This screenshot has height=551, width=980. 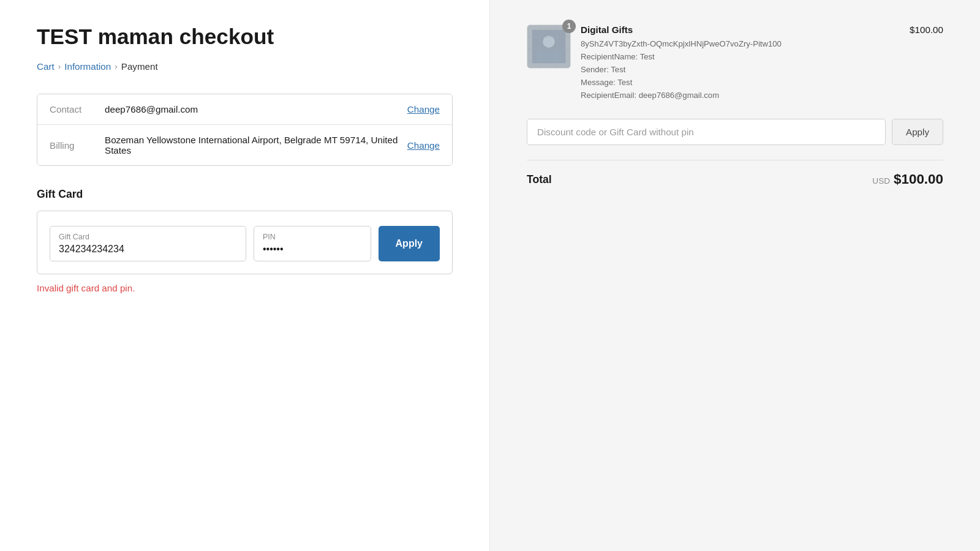 I want to click on product-description: 8yShZ4VT3byZxth-OQmcKpjxlHNjPweO7voZry-P…, so click(x=740, y=70).